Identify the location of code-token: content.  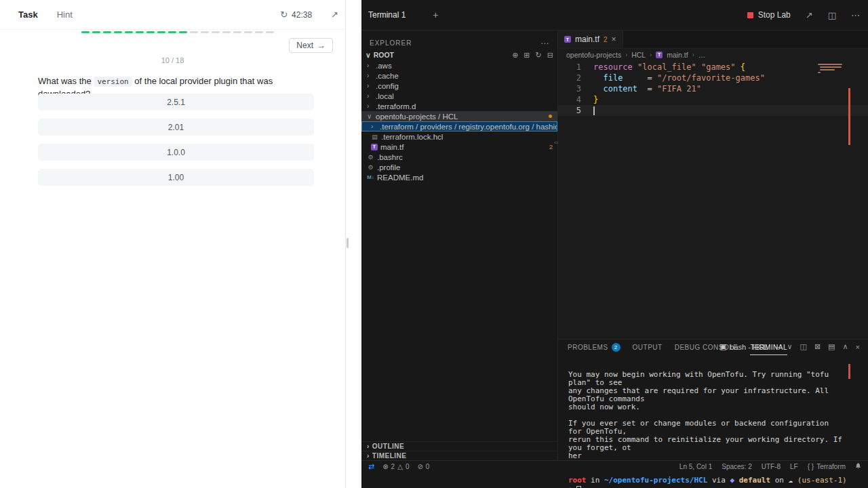
(620, 89).